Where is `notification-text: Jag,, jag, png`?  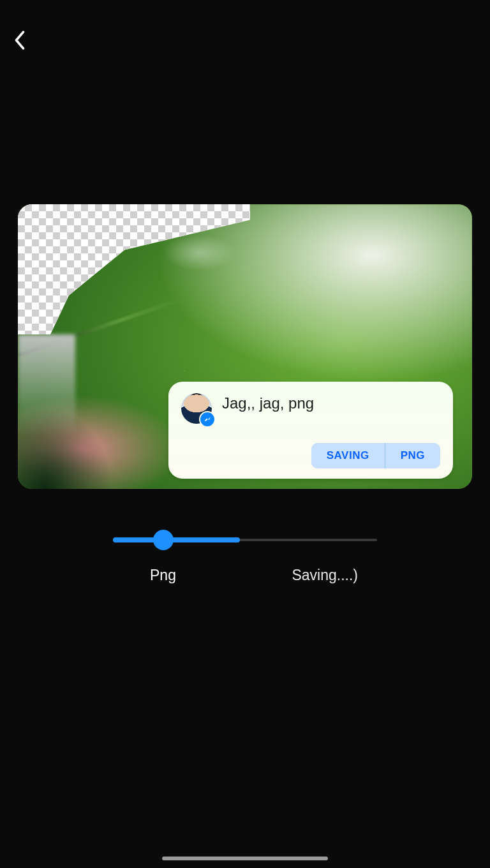 notification-text: Jag,, jag, png is located at coordinates (268, 403).